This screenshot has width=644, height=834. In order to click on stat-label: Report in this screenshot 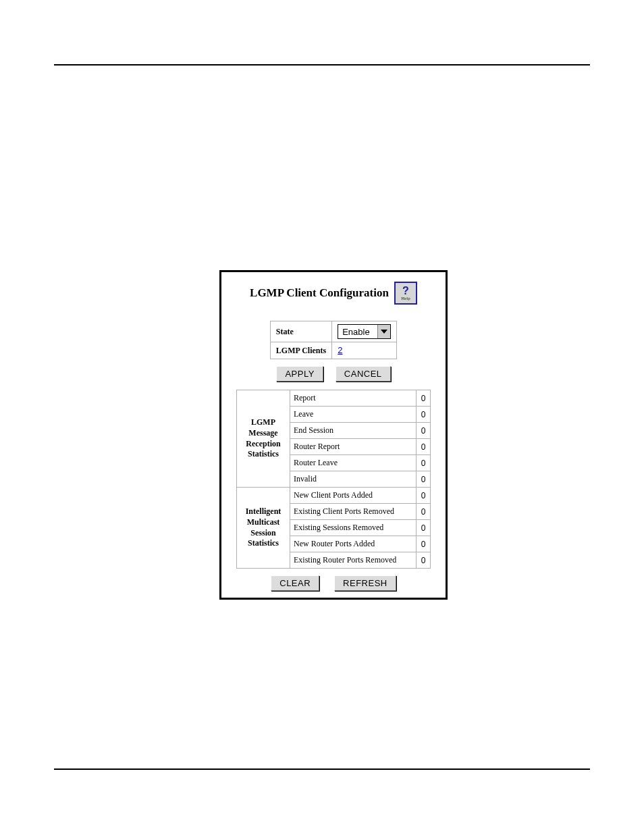, I will do `click(354, 398)`.